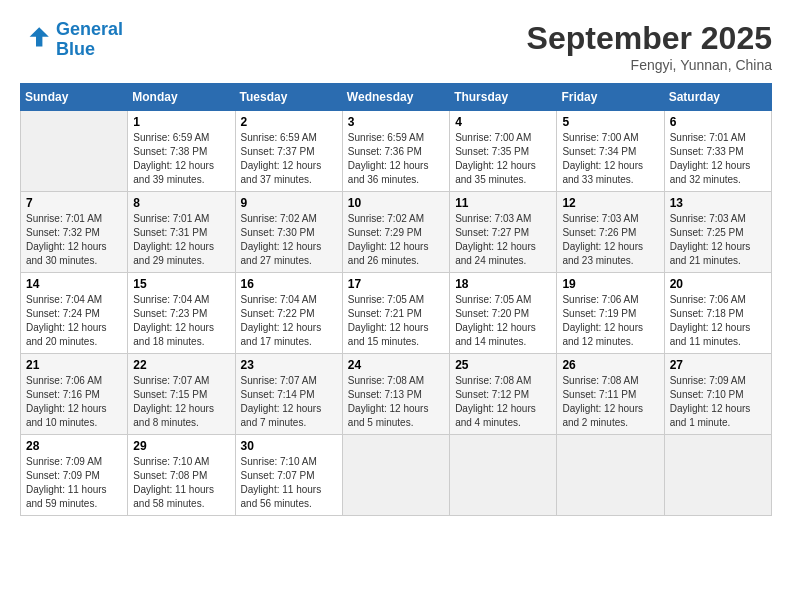 Image resolution: width=792 pixels, height=612 pixels. What do you see at coordinates (181, 240) in the screenshot?
I see `day-info: Sunrise: 7:01 AM Sunset: 7:31 PM Dayligh…` at bounding box center [181, 240].